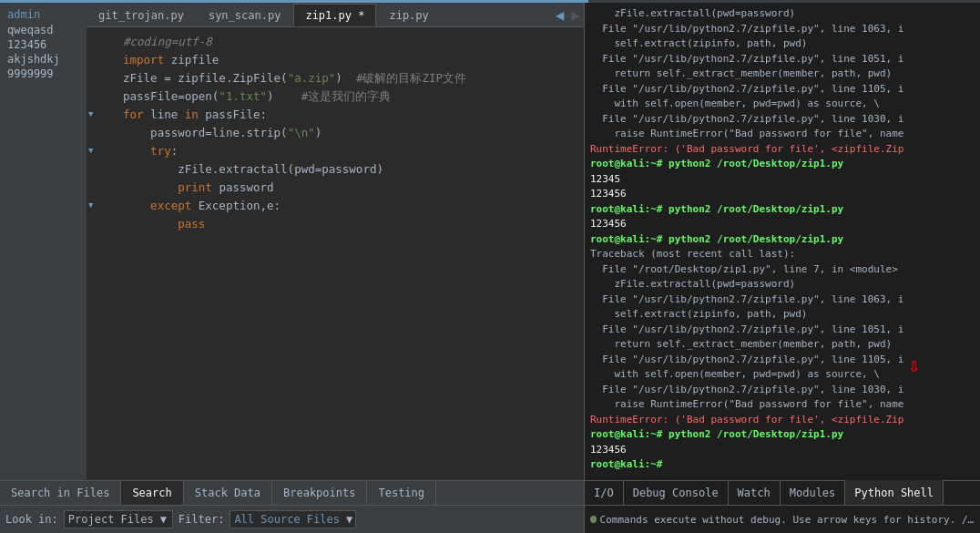  What do you see at coordinates (782, 75) in the screenshot?
I see `t-line-5: return self._extract_member(member, path…` at bounding box center [782, 75].